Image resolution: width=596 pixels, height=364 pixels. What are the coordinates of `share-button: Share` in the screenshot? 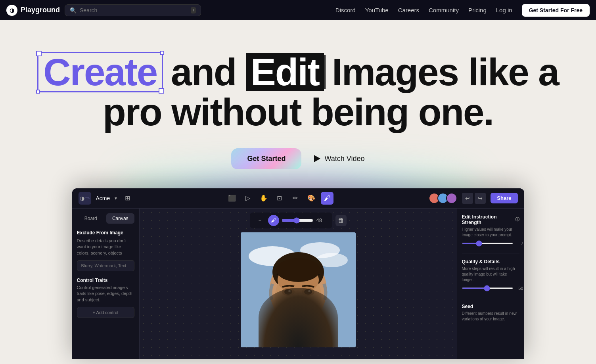 It's located at (504, 198).